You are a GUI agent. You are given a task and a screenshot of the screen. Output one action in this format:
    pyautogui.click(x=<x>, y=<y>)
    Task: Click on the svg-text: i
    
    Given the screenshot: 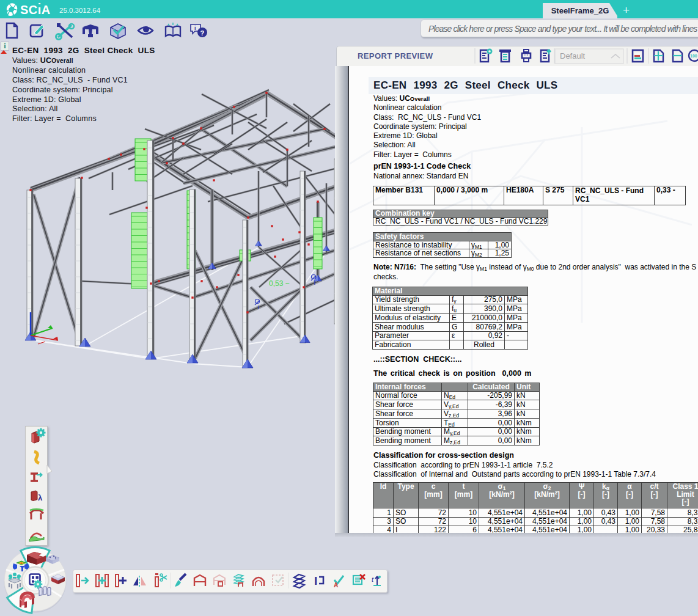 What is the action you would take?
    pyautogui.click(x=196, y=28)
    